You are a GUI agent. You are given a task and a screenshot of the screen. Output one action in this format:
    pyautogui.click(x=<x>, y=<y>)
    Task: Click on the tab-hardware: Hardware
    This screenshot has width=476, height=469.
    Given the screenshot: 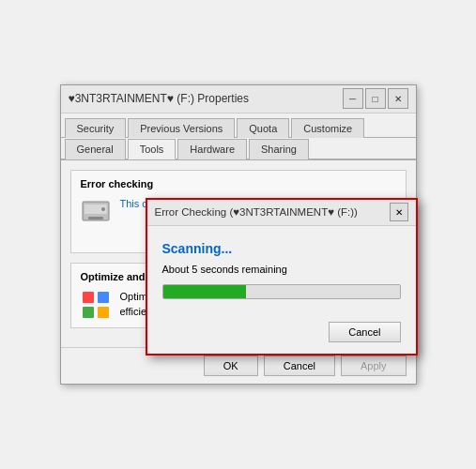 What is the action you would take?
    pyautogui.click(x=212, y=149)
    